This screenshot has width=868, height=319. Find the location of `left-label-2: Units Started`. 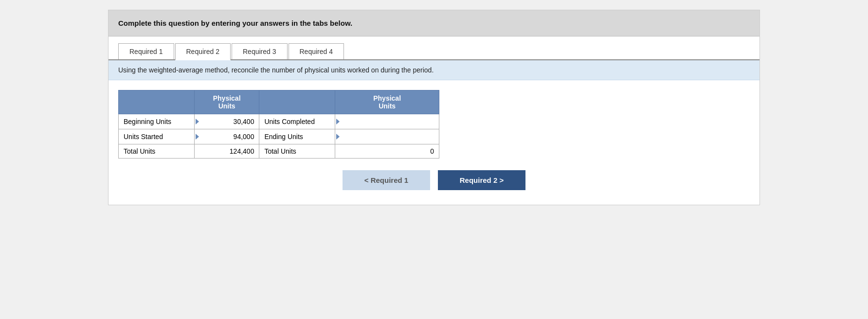

left-label-2: Units Started is located at coordinates (157, 137).